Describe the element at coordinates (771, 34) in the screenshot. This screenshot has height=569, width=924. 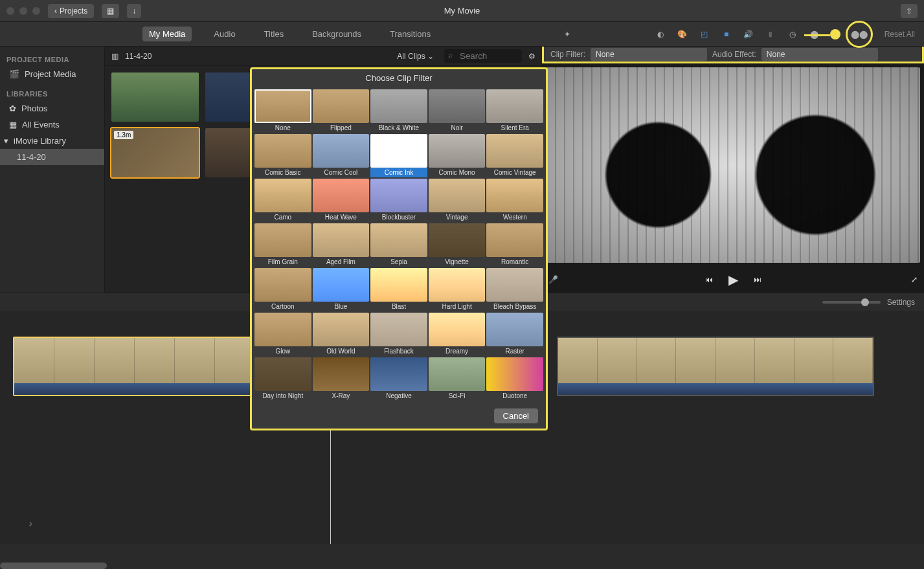
I see `noise-icon: ⫴` at that location.